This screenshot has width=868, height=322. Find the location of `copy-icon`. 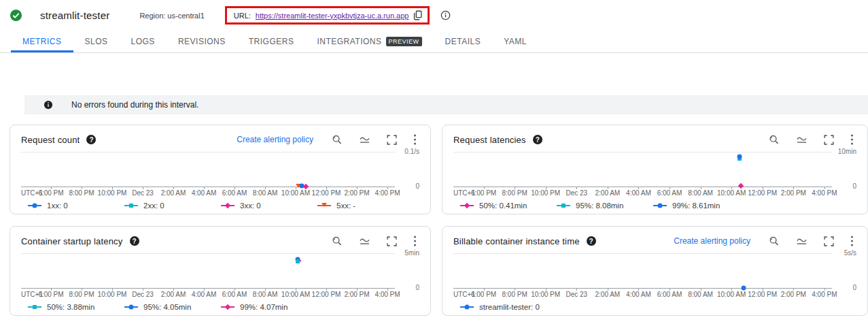

copy-icon is located at coordinates (417, 15).